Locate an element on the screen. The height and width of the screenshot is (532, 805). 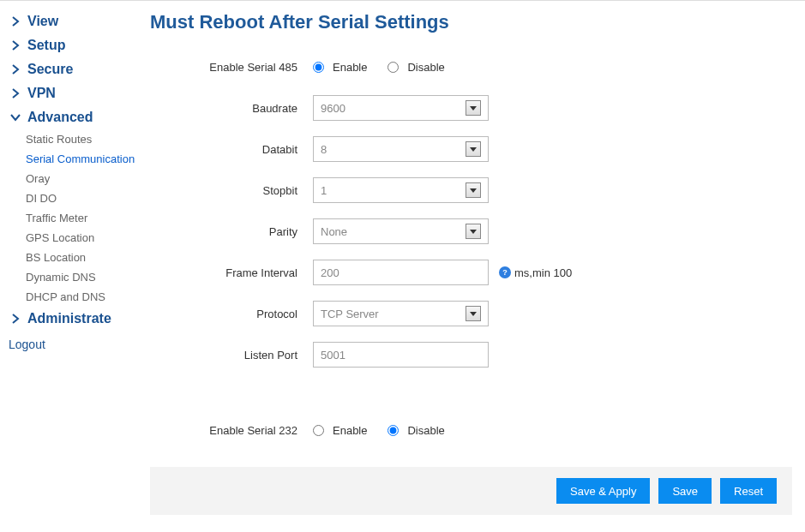
nav-label: Setup is located at coordinates (46, 45).